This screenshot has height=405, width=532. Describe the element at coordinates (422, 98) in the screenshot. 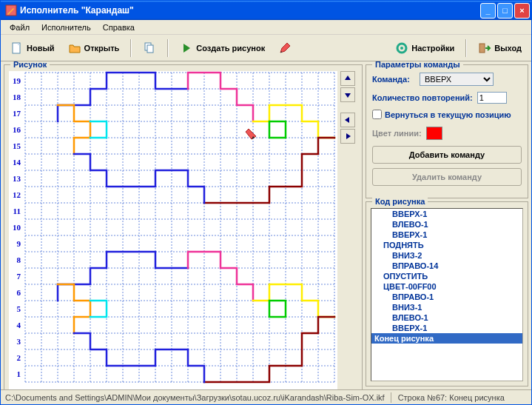

I see `repeat-label: Количество повторений:` at that location.